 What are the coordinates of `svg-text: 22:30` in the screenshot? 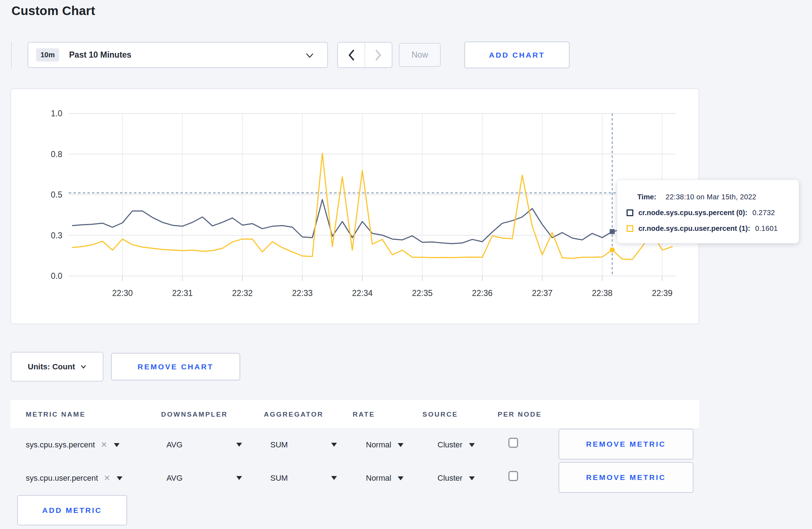 It's located at (122, 293).